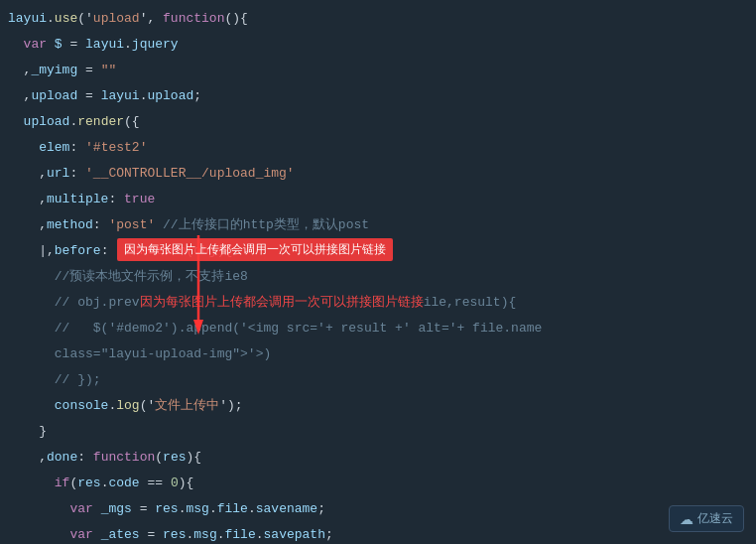 This screenshot has width=756, height=544. What do you see at coordinates (378, 19) in the screenshot?
I see `code-line: layui.use('upload', function(){` at bounding box center [378, 19].